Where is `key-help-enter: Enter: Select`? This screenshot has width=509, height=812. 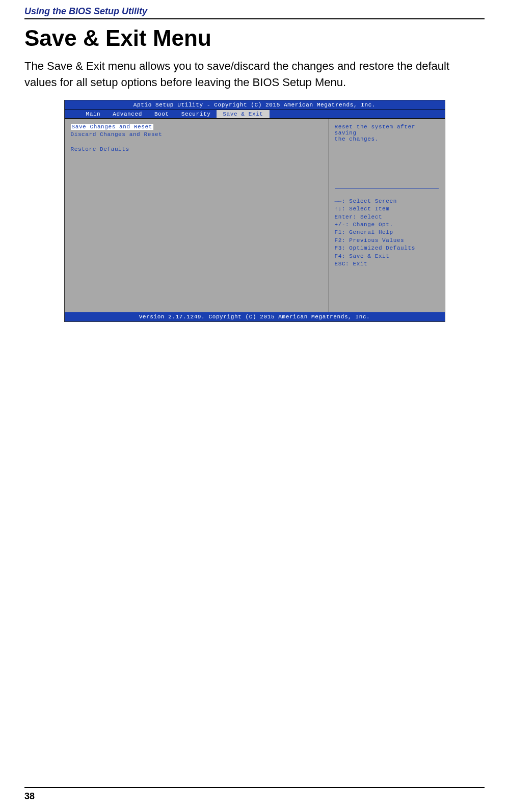 key-help-enter: Enter: Select is located at coordinates (387, 217).